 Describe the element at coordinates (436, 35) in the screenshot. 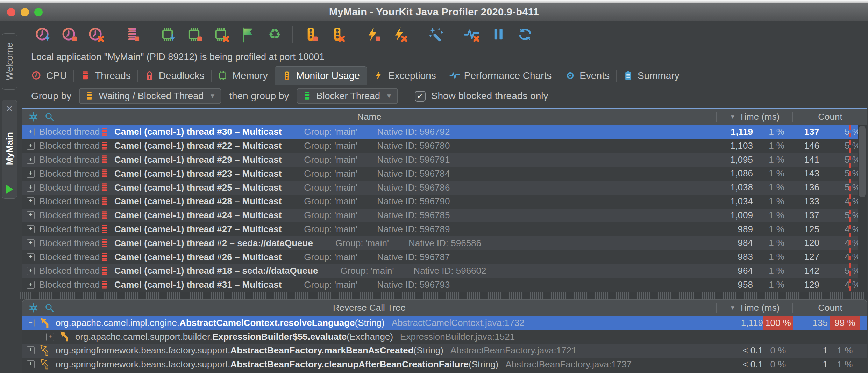

I see `run-inspections-button` at that location.